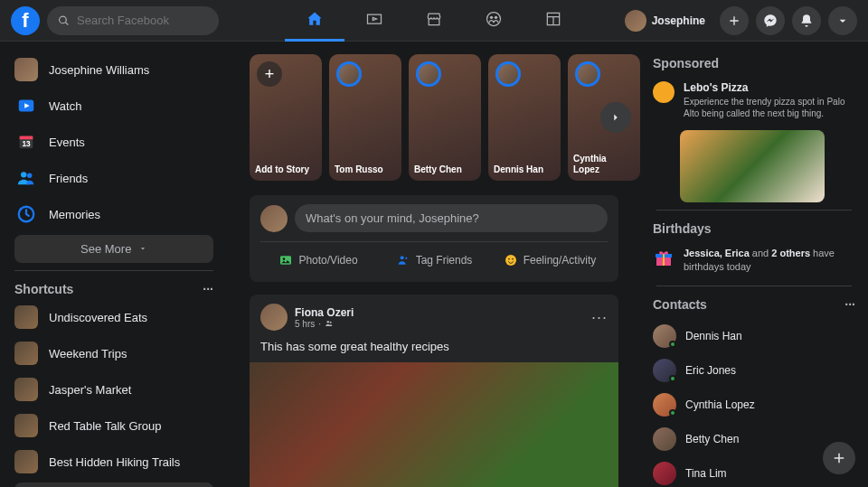  I want to click on ad-title: Lebo's Pizza, so click(769, 88).